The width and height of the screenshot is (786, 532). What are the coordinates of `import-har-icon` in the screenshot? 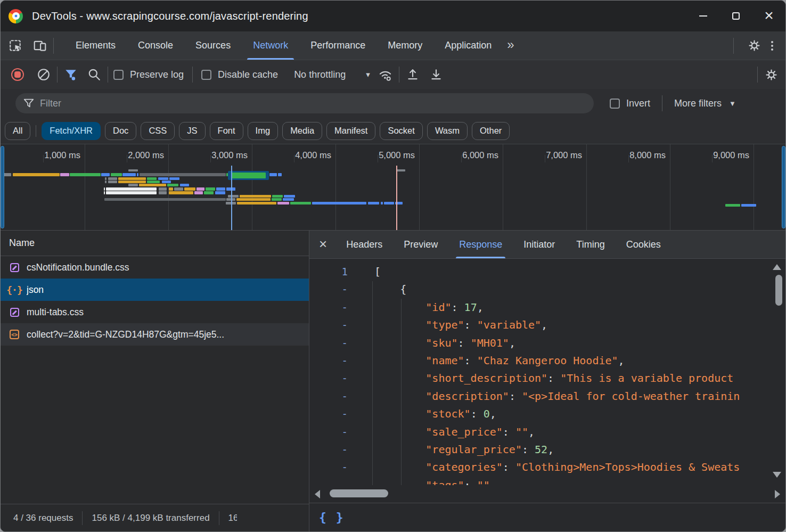 It's located at (413, 75).